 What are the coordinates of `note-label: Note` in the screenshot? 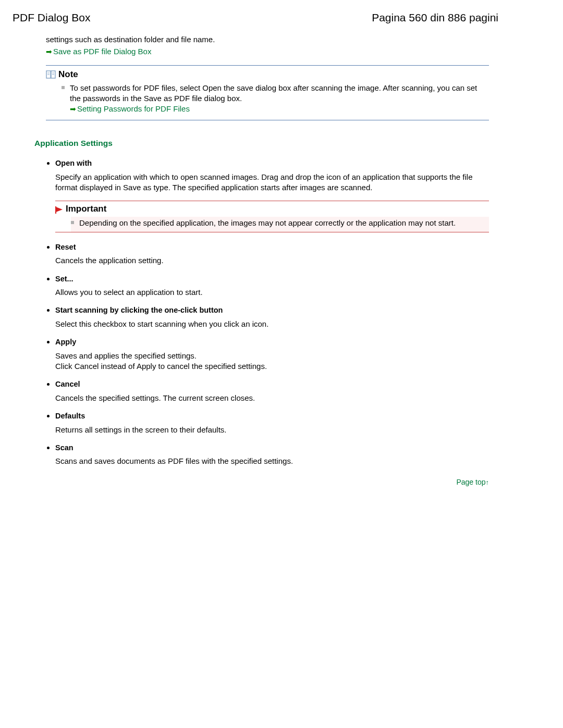 It's located at (68, 75).